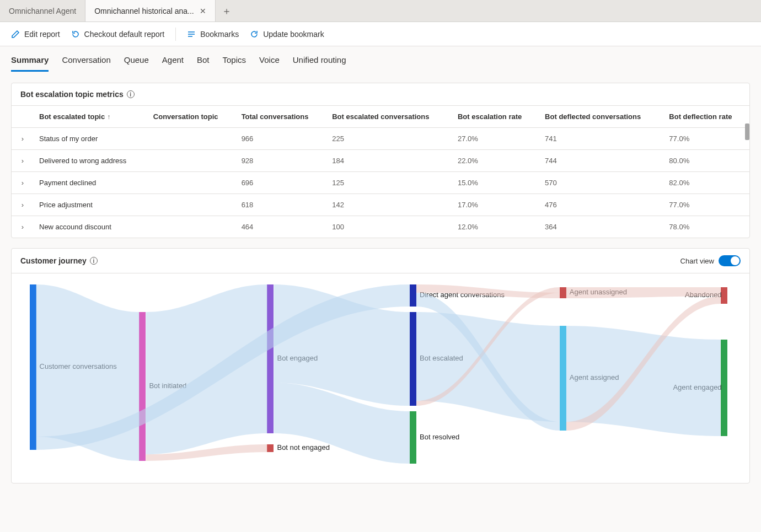 The image size is (761, 532). Describe the element at coordinates (706, 183) in the screenshot. I see `cell-defl-rate: 82.0%` at that location.